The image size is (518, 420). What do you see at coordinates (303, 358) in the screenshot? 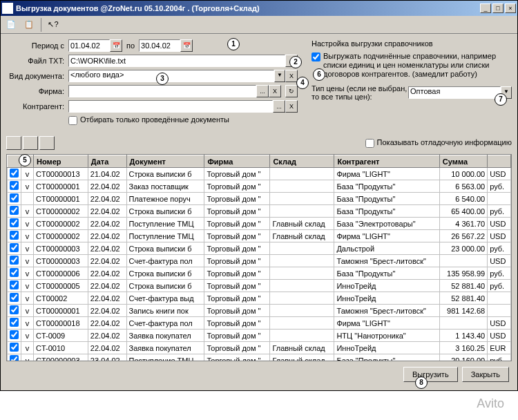
I see `cell-store: Главный склад` at bounding box center [303, 358].